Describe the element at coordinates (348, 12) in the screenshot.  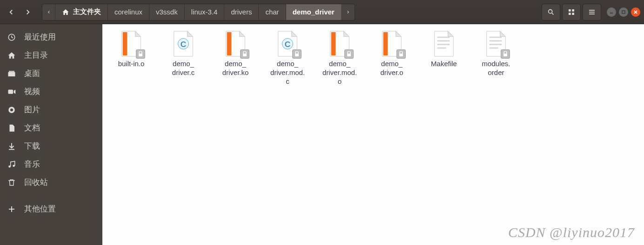
I see `breadcrumb-scroll-right` at that location.